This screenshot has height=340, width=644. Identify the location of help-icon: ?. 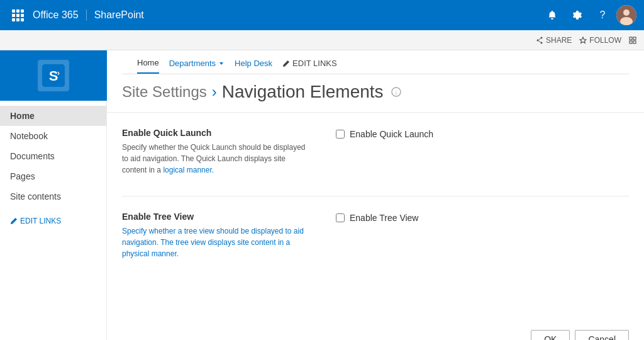
(602, 15).